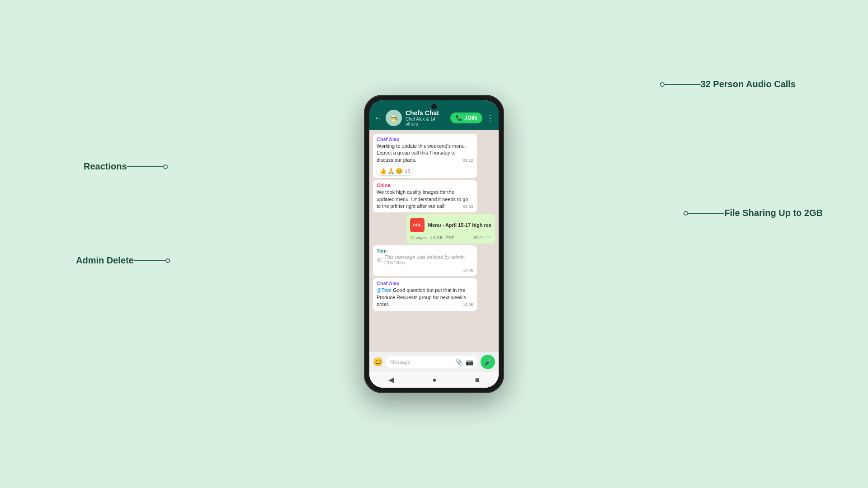 The image size is (868, 488). Describe the element at coordinates (429, 260) in the screenshot. I see `deleted-text: This message was deleted by admin Chef A…` at that location.